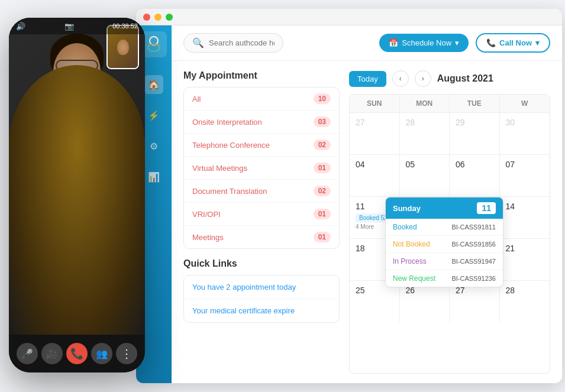 The width and height of the screenshot is (565, 392). Describe the element at coordinates (409, 261) in the screenshot. I see `popup-status-in-process: In Process` at that location.